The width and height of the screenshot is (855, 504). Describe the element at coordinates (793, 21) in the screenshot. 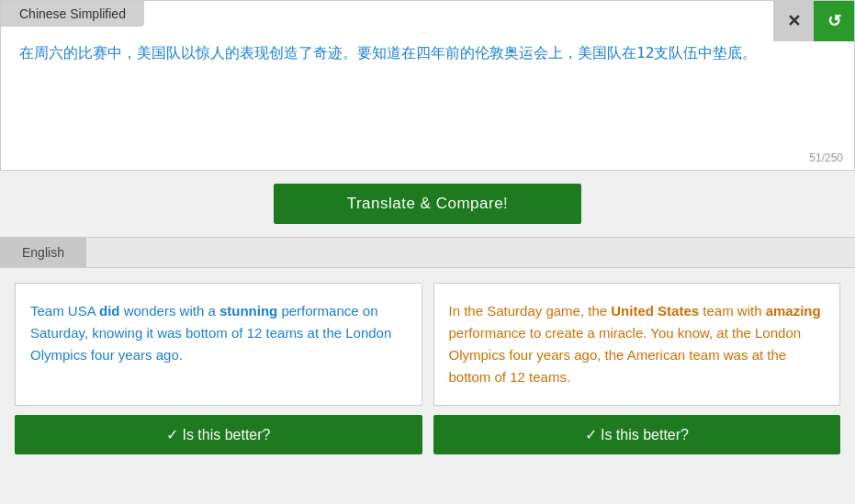

I see `close-button: ✕` at that location.